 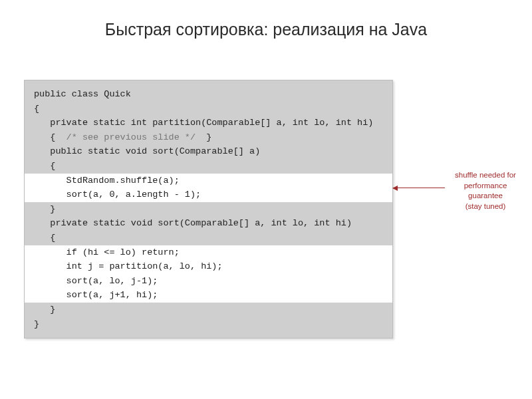 What do you see at coordinates (209, 152) in the screenshot?
I see `code-line: public static void sort(Comparable[] a)` at bounding box center [209, 152].